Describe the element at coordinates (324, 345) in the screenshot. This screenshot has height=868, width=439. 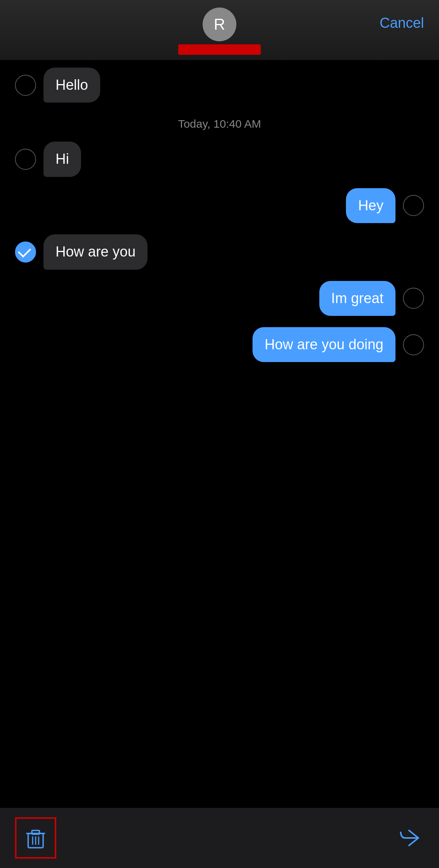
I see `message-bubble: How are you doing` at that location.